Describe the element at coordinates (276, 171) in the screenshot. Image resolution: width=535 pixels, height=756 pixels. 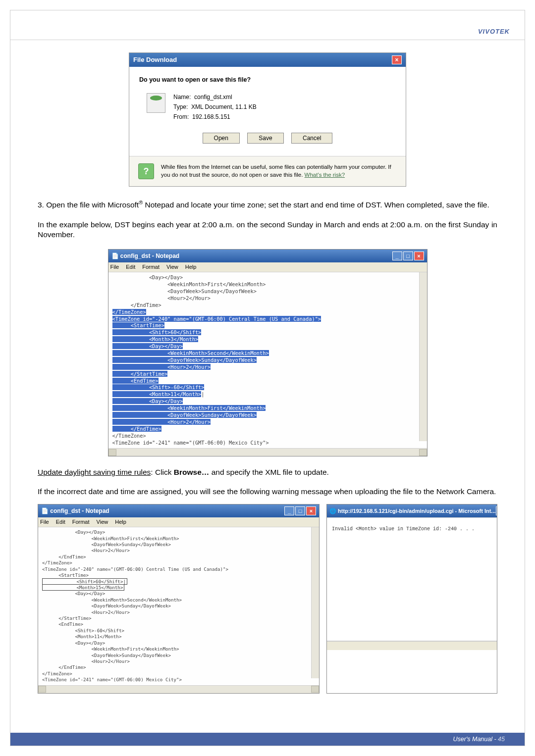
I see `warning-text: While files from the Internet can be use…` at that location.